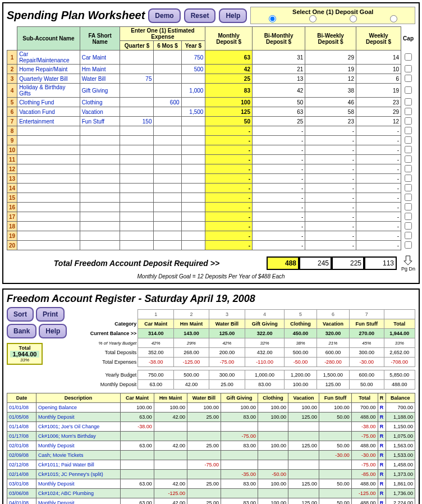 This screenshot has width=422, height=504. Describe the element at coordinates (79, 465) in the screenshot. I see `reg-desc: Ck#1011; Paid Water Bill` at that location.